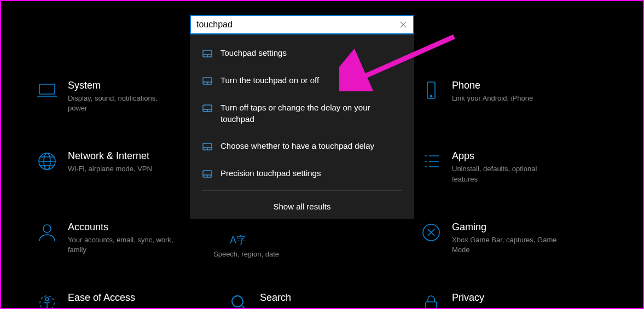 Image resolution: width=644 pixels, height=309 pixels. What do you see at coordinates (130, 300) in the screenshot?
I see `category-ease-of-access: Ease of Access` at bounding box center [130, 300].